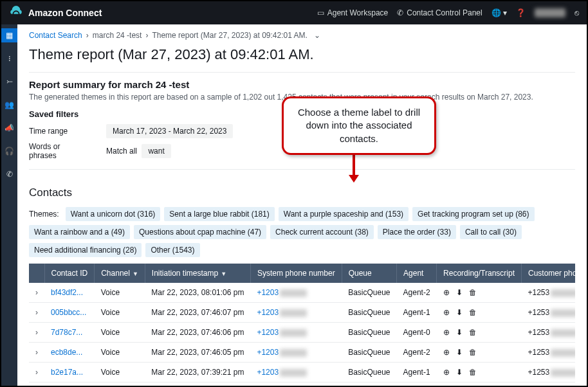 The image size is (588, 387). I want to click on contact-id-link: 005bbcc..., so click(68, 312).